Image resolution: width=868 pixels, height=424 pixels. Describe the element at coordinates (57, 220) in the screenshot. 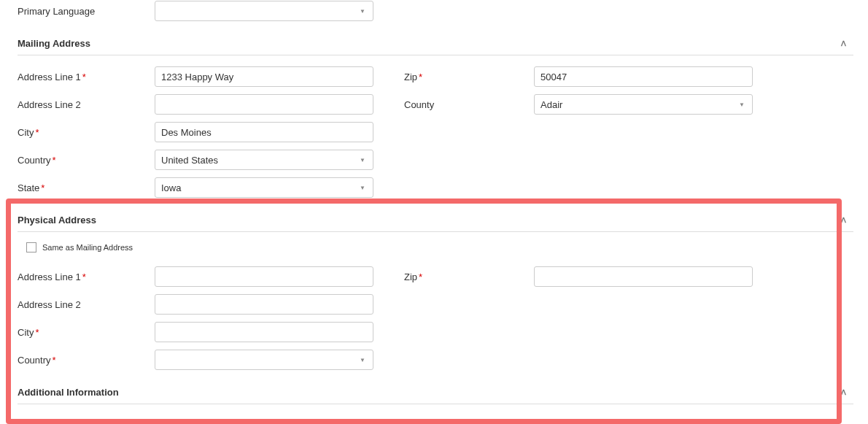

I see `section-physical-title: Physical Address` at that location.